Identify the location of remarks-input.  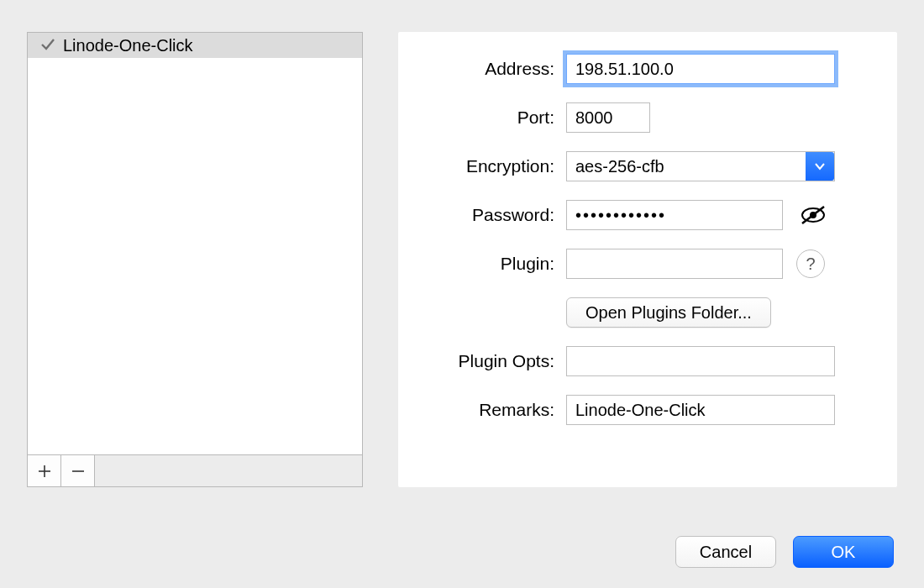
(701, 410).